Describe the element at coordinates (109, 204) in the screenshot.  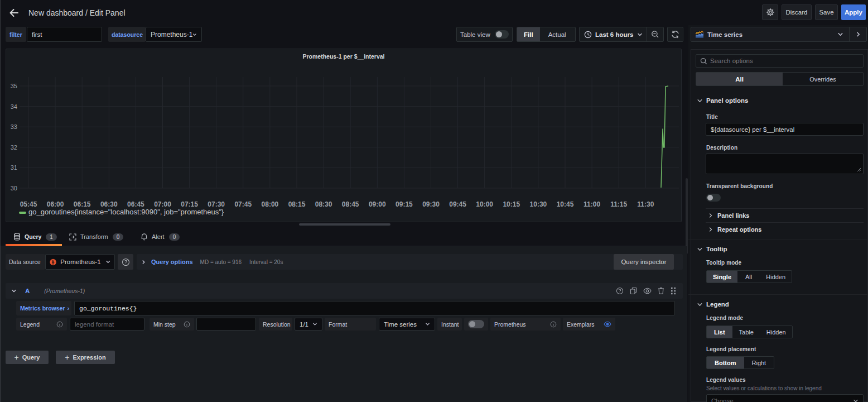
I see `svg-text: 06:30` at that location.